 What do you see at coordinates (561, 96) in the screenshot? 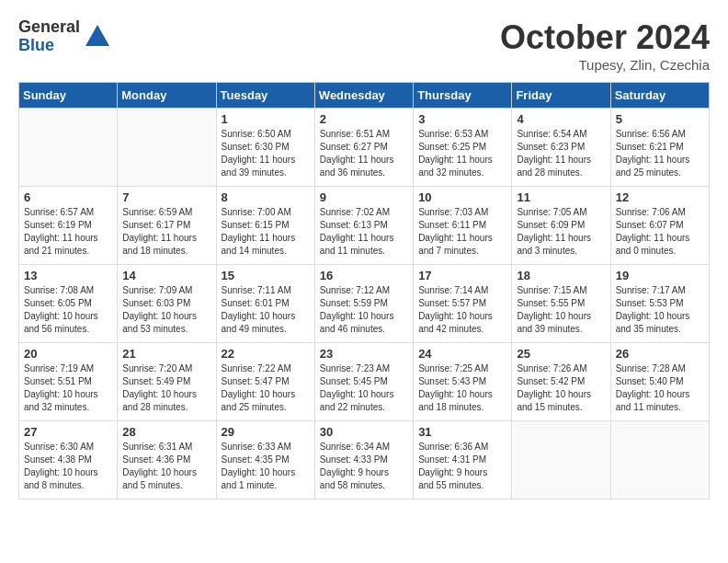
I see `weekday-header-friday: Friday` at bounding box center [561, 96].